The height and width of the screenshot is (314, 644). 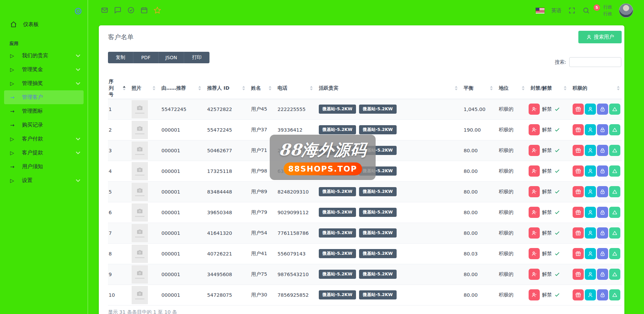 I want to click on calendar-icon, so click(x=144, y=10).